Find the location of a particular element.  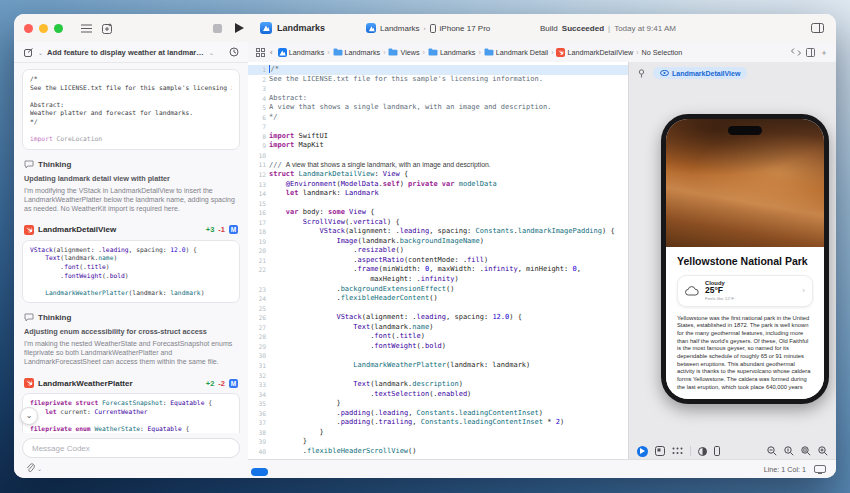

color-scheme-icon is located at coordinates (702, 452).